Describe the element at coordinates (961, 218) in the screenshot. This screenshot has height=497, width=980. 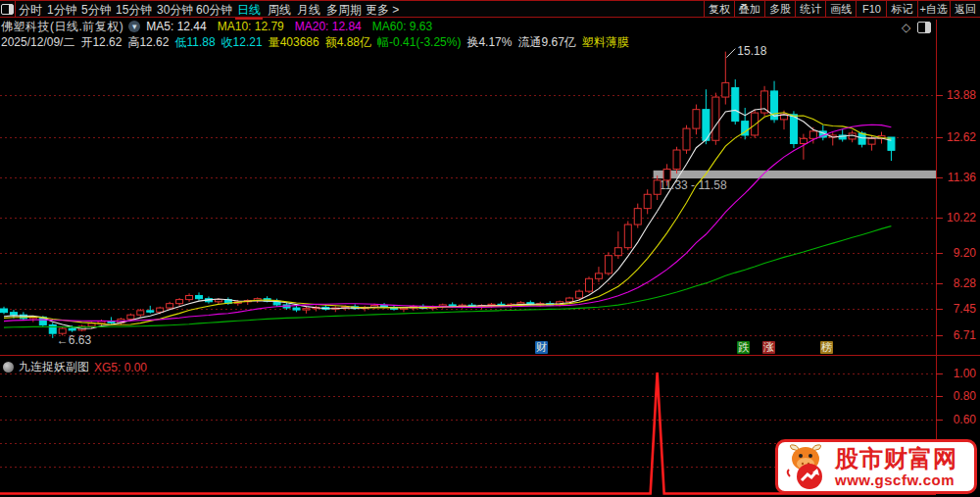
I see `price-axis-label: 10.22` at that location.